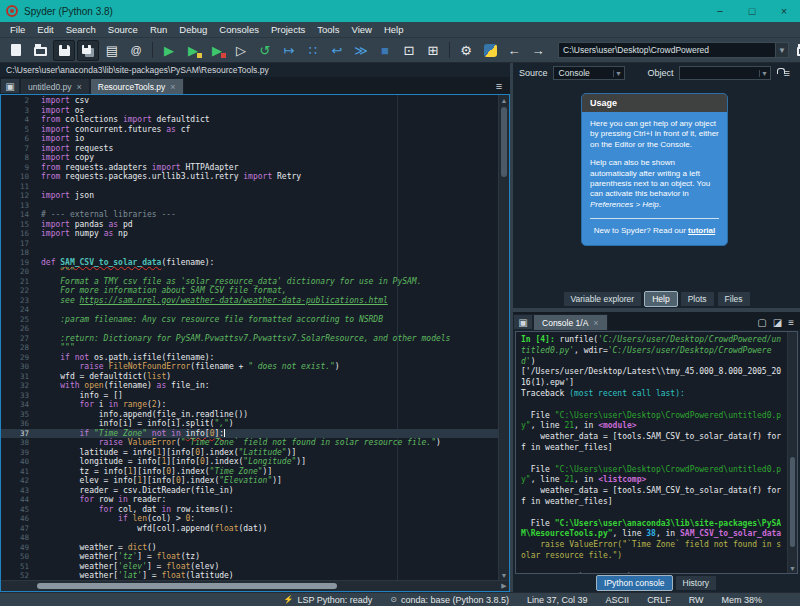 This screenshot has width=800, height=606. What do you see at coordinates (250, 358) in the screenshot?
I see `code-line: 29 if not os.path.isfile(filename):` at bounding box center [250, 358].